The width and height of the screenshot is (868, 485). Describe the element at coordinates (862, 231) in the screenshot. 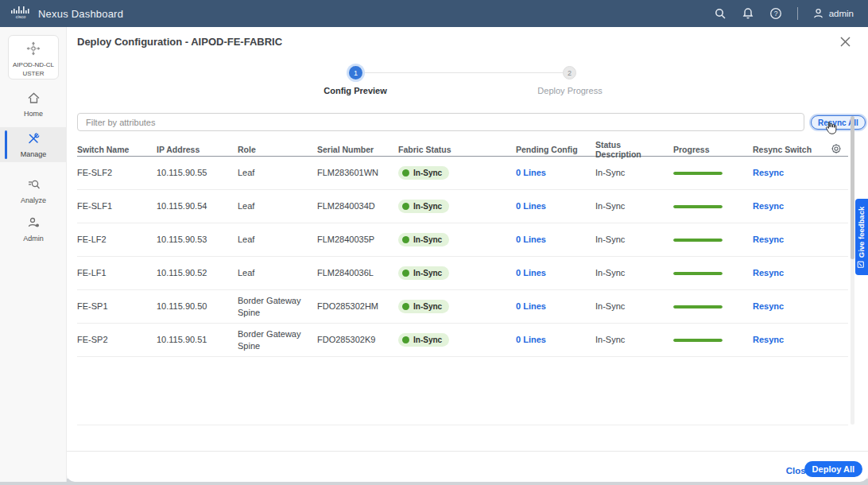

I see `feedback-label: Give feedback` at that location.